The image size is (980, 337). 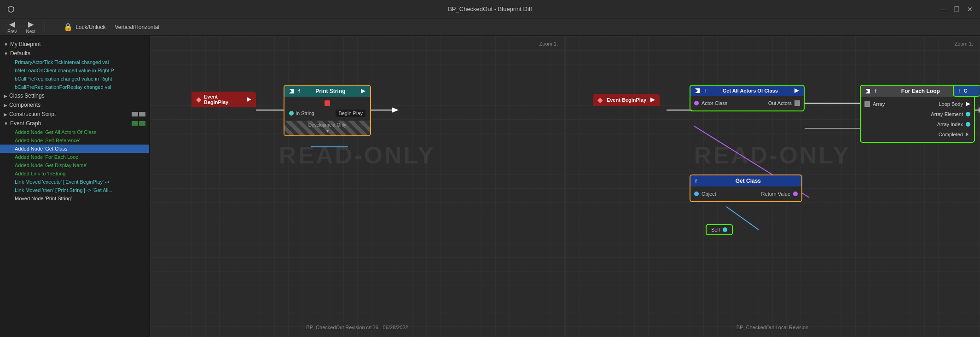 I want to click on next-button: ▶ Next, so click(x=31, y=27).